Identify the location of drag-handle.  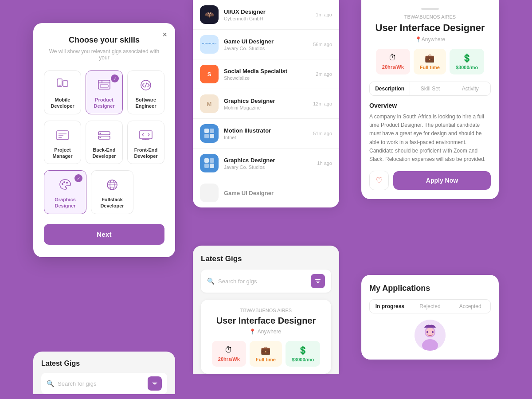
(430, 9).